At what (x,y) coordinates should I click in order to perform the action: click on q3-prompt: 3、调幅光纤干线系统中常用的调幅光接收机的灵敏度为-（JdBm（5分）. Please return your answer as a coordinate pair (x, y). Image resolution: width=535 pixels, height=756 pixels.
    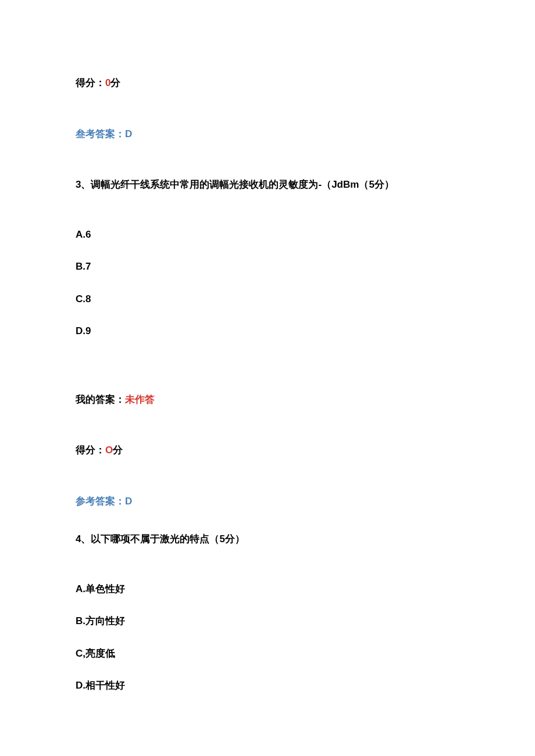
    Looking at the image, I should click on (268, 185).